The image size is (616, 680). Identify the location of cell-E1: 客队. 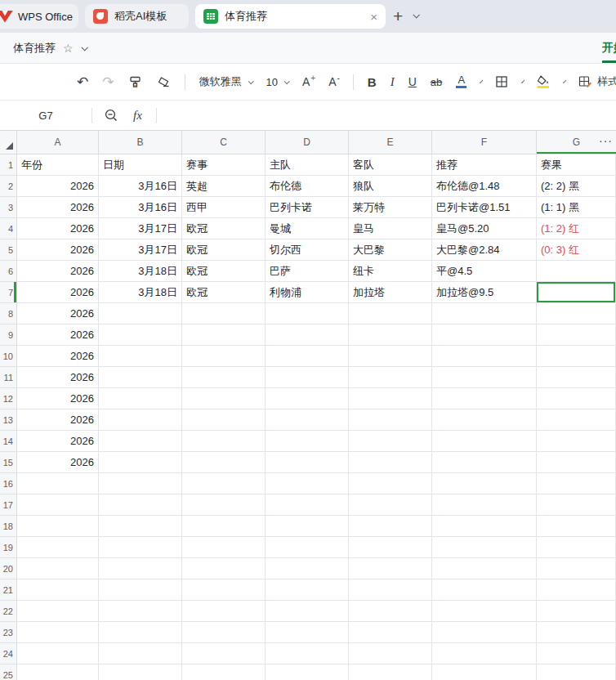
(391, 165).